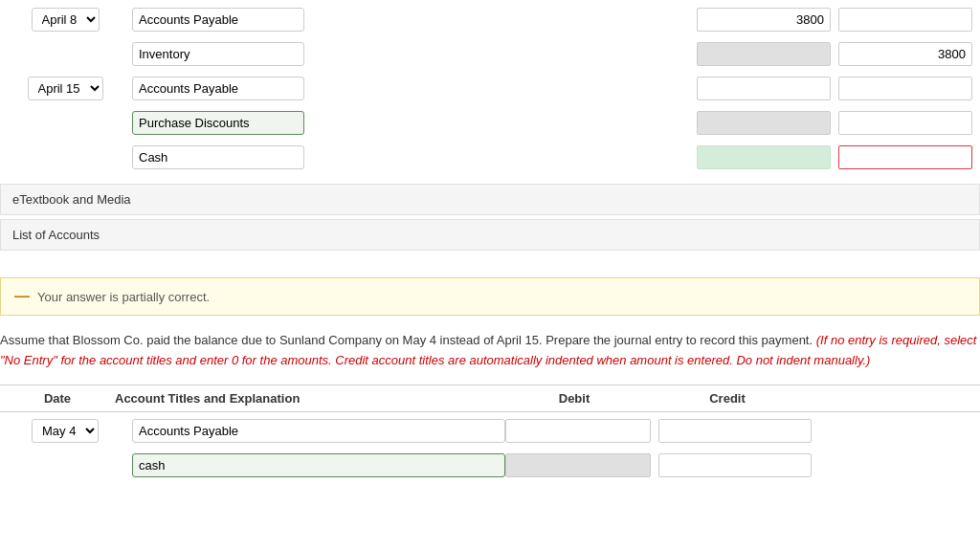 Image resolution: width=980 pixels, height=550 pixels. Describe the element at coordinates (22, 297) in the screenshot. I see `feedback-icon: —` at that location.